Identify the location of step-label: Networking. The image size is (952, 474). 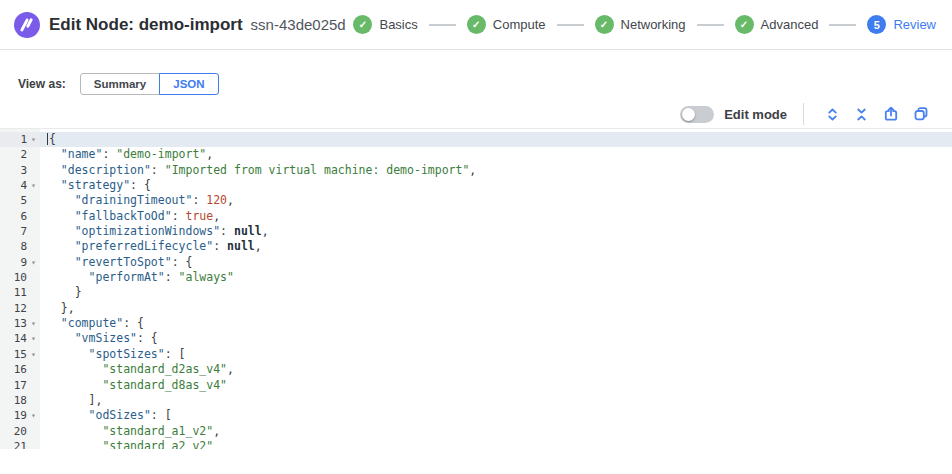
(654, 24).